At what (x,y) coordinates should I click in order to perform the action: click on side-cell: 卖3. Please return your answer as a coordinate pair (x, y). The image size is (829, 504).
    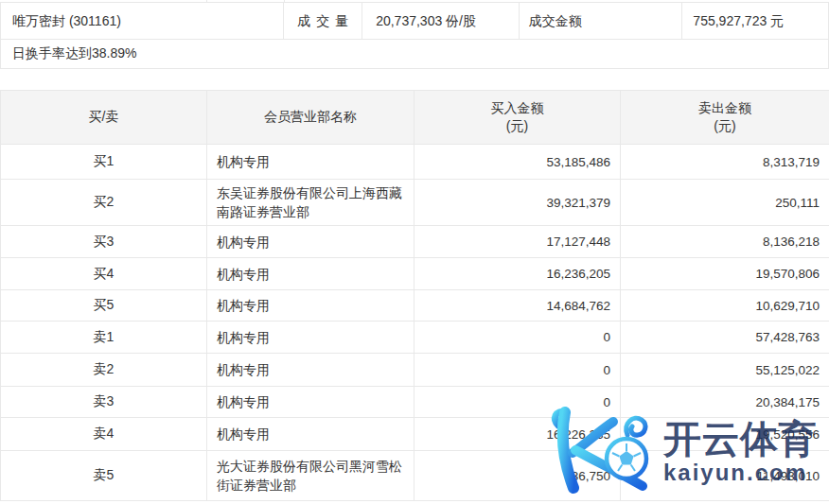
    Looking at the image, I should click on (104, 403).